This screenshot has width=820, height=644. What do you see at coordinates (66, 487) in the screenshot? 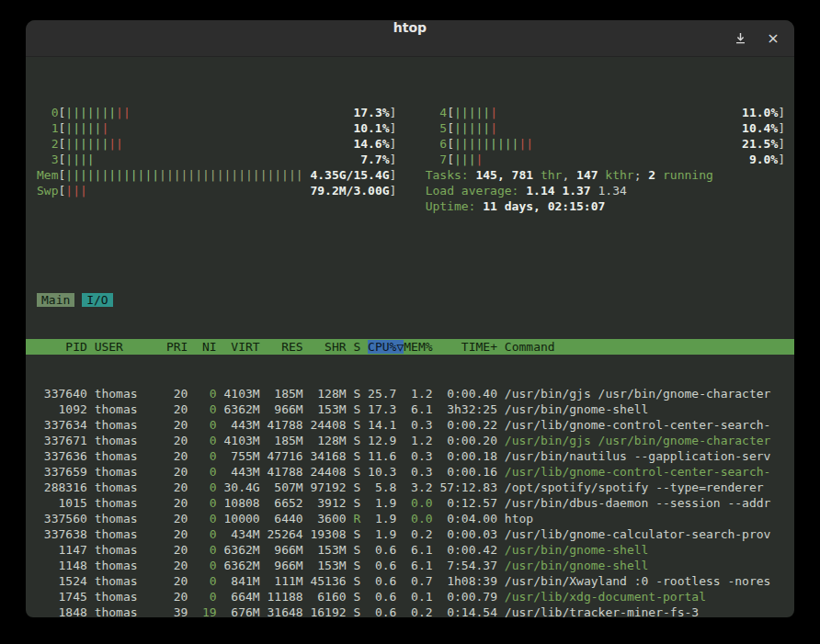
I see `cell-pid: 288316` at bounding box center [66, 487].